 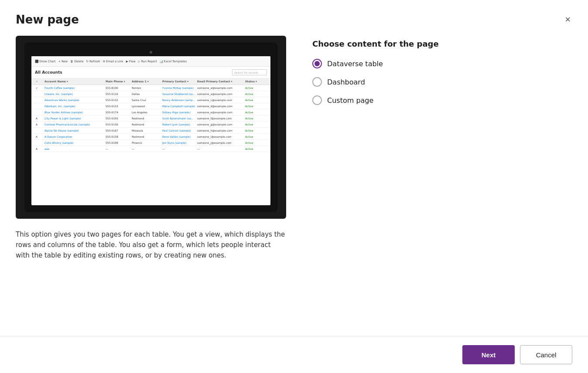 What do you see at coordinates (74, 149) in the screenshot?
I see `row-account: aaa` at bounding box center [74, 149].